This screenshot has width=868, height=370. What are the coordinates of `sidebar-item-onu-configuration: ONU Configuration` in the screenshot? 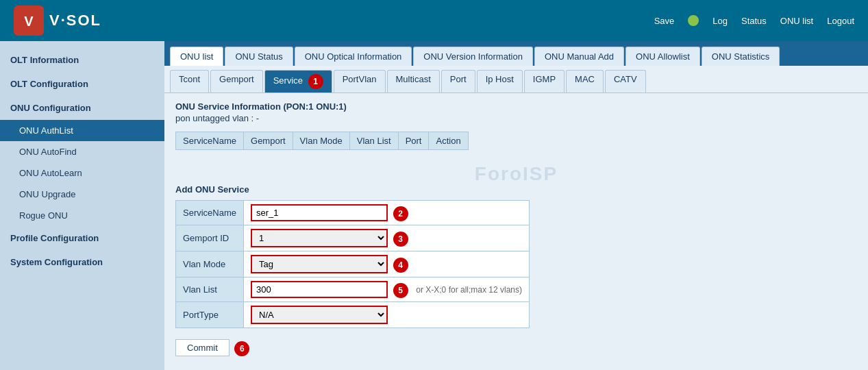 It's located at (82, 108).